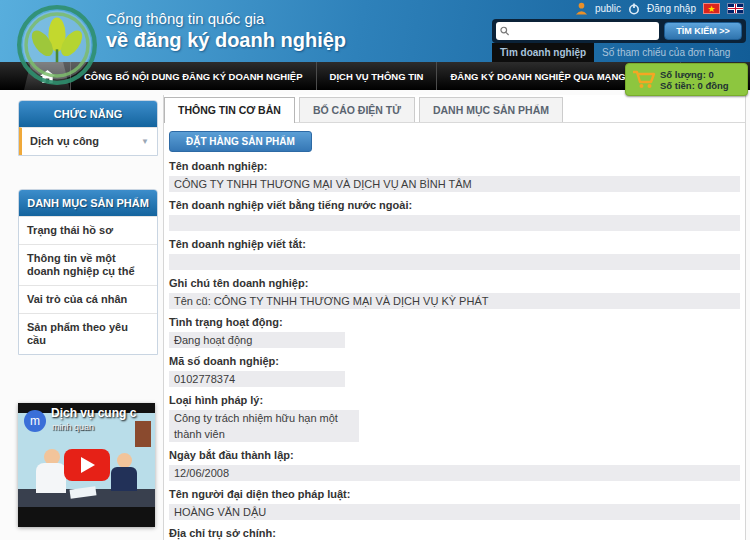  Describe the element at coordinates (454, 502) in the screenshot. I see `field-row: Tên người đại diện theo pháp luật: HOÀNG…` at that location.